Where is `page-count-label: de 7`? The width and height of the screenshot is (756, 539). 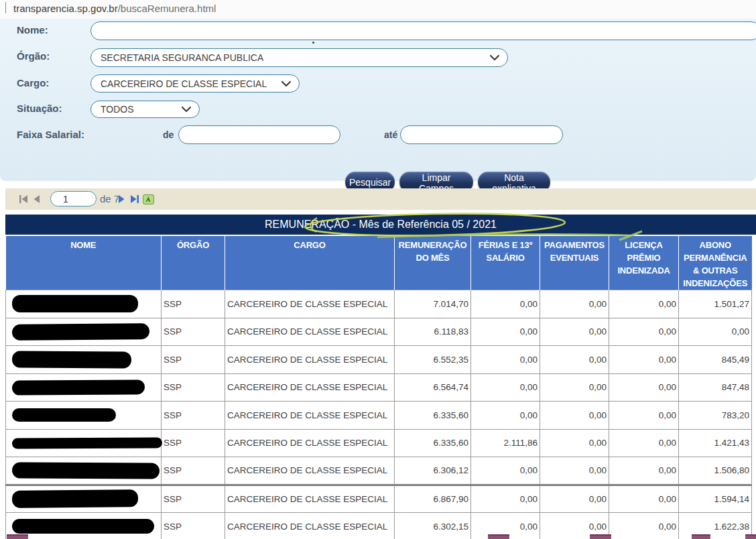 page-count-label: de 7 is located at coordinates (110, 198).